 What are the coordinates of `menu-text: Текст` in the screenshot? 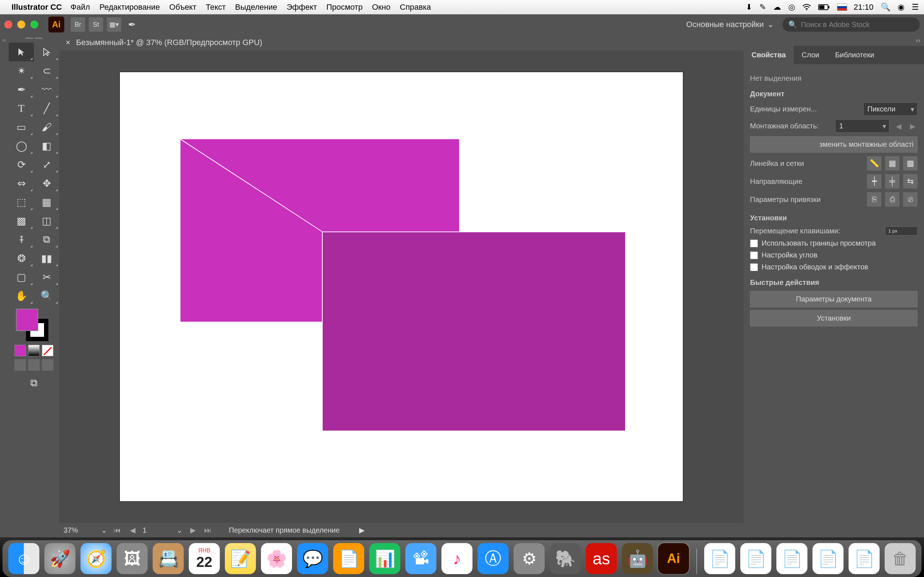 It's located at (216, 7).